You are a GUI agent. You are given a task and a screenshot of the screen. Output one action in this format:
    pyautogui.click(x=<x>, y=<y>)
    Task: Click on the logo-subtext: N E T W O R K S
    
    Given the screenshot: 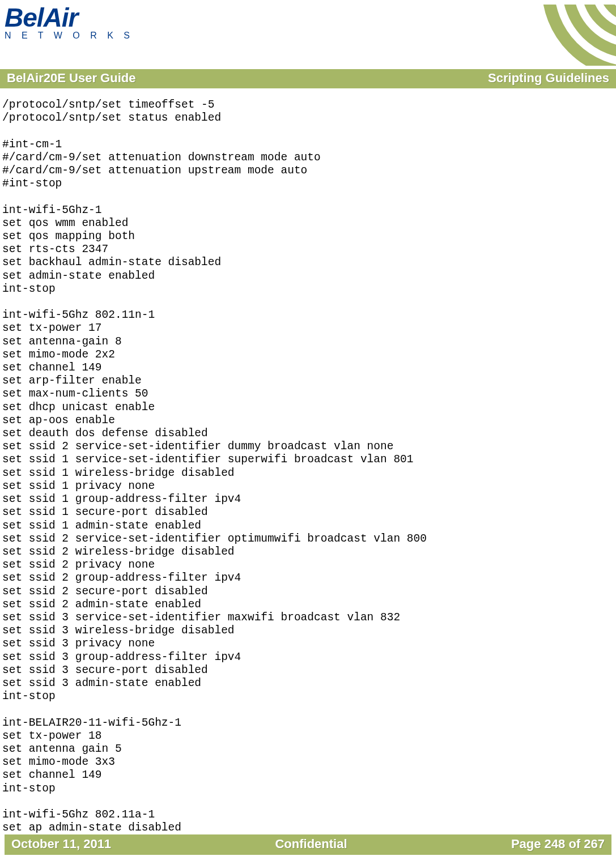 What is the action you would take?
    pyautogui.click(x=69, y=36)
    